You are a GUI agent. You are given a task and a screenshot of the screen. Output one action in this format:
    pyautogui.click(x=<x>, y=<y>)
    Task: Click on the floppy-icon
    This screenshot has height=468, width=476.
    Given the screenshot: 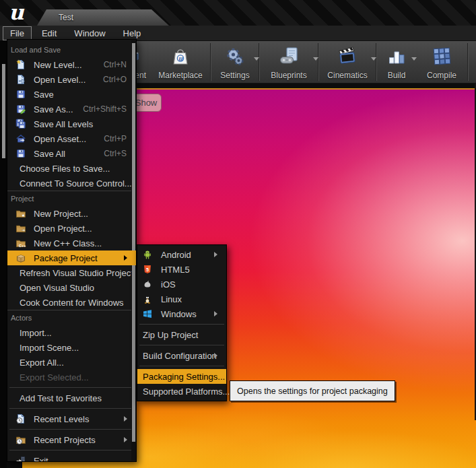 What is the action you would take?
    pyautogui.click(x=22, y=94)
    